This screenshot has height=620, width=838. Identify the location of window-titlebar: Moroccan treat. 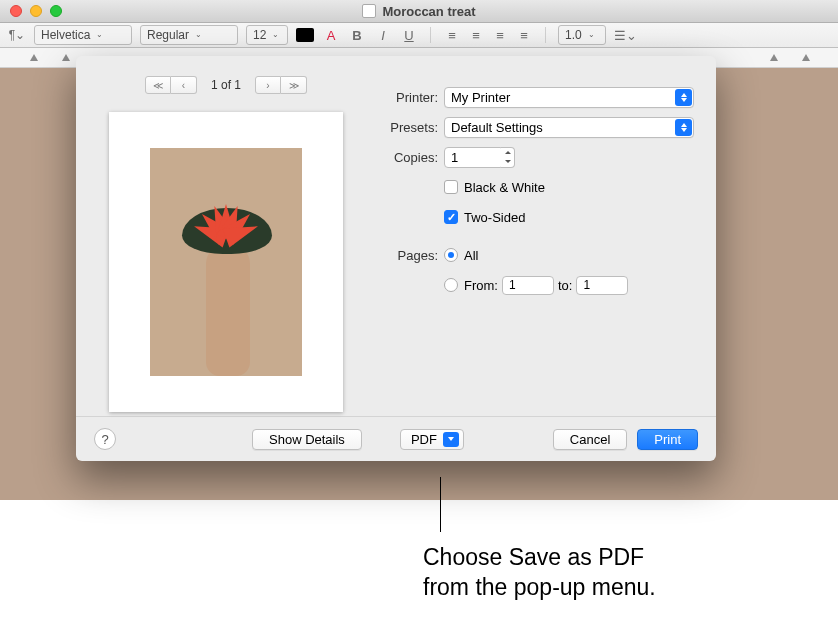
(419, 12).